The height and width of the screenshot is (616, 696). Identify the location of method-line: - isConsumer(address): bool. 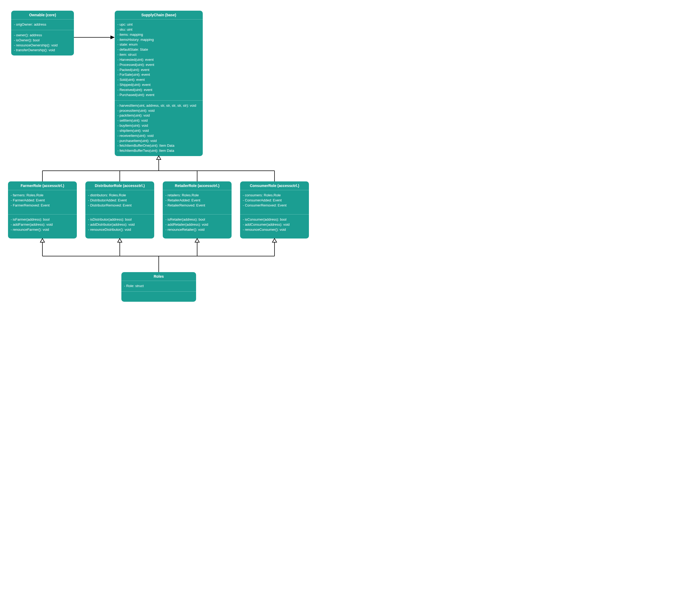
(274, 220).